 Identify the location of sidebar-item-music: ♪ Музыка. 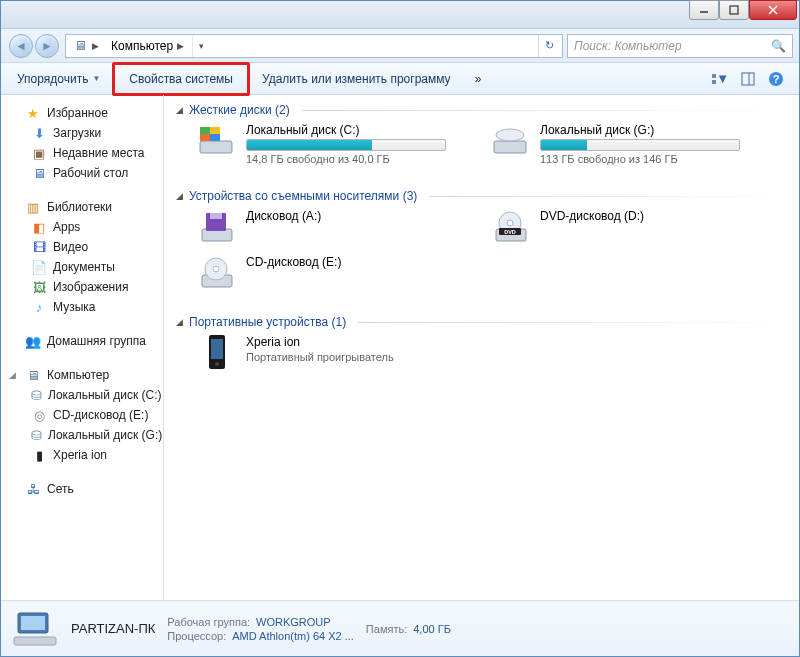
(82, 307).